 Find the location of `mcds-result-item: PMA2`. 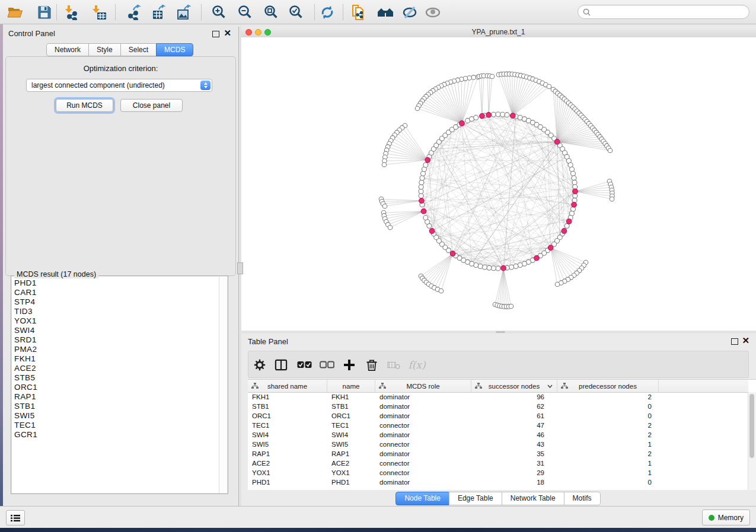

mcds-result-item: PMA2 is located at coordinates (116, 350).